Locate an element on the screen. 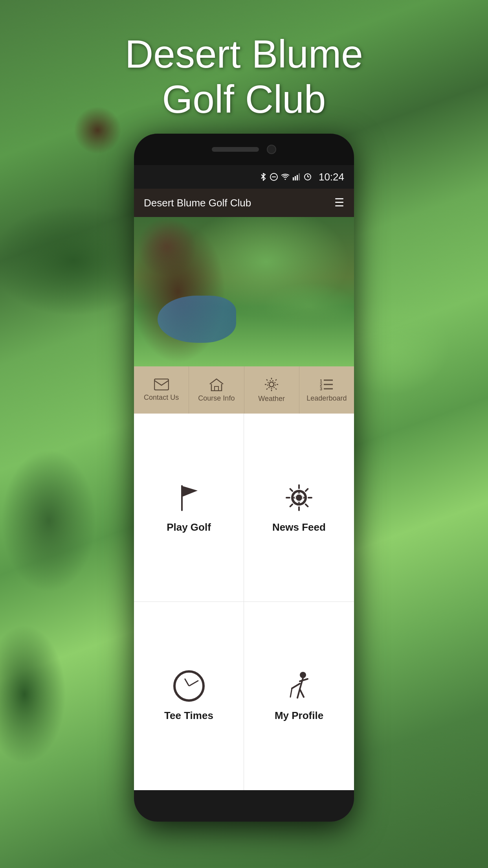 Image resolution: width=488 pixels, height=868 pixels. gear-icon is located at coordinates (272, 384).